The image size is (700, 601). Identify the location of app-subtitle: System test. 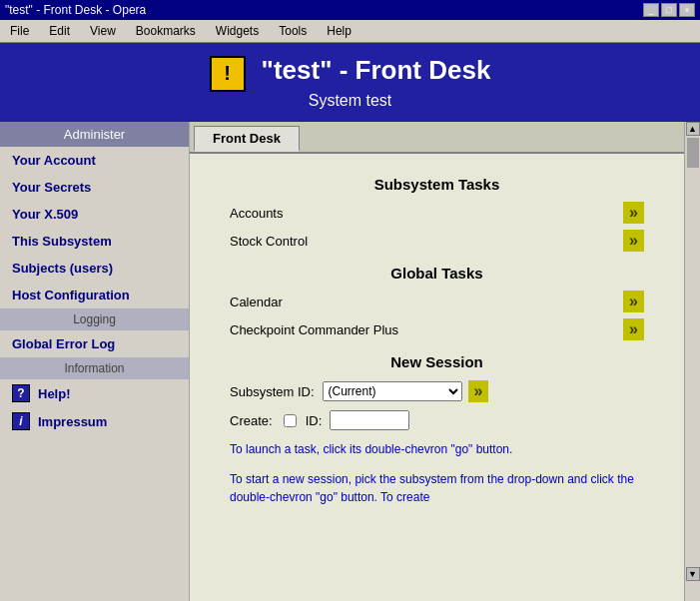
(350, 101).